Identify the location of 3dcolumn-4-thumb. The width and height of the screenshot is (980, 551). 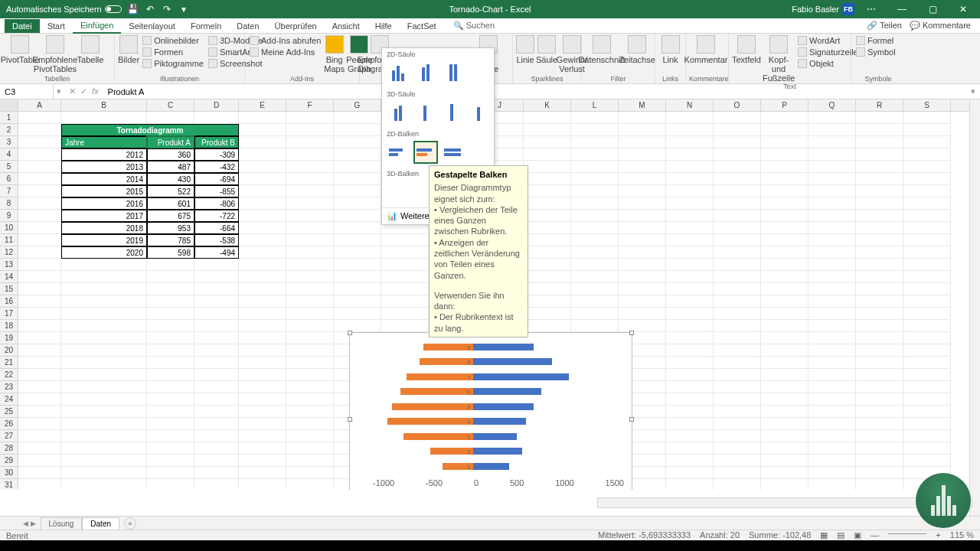
(478, 112).